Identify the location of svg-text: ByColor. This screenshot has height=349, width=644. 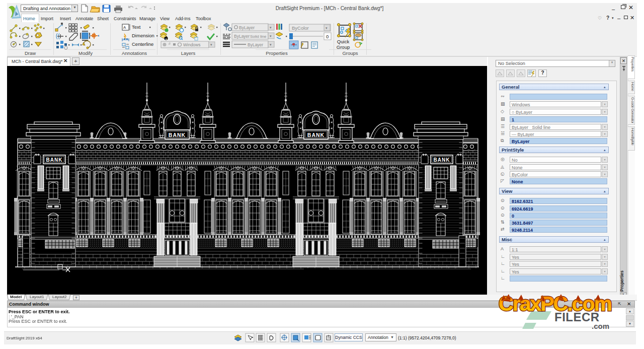
(300, 28).